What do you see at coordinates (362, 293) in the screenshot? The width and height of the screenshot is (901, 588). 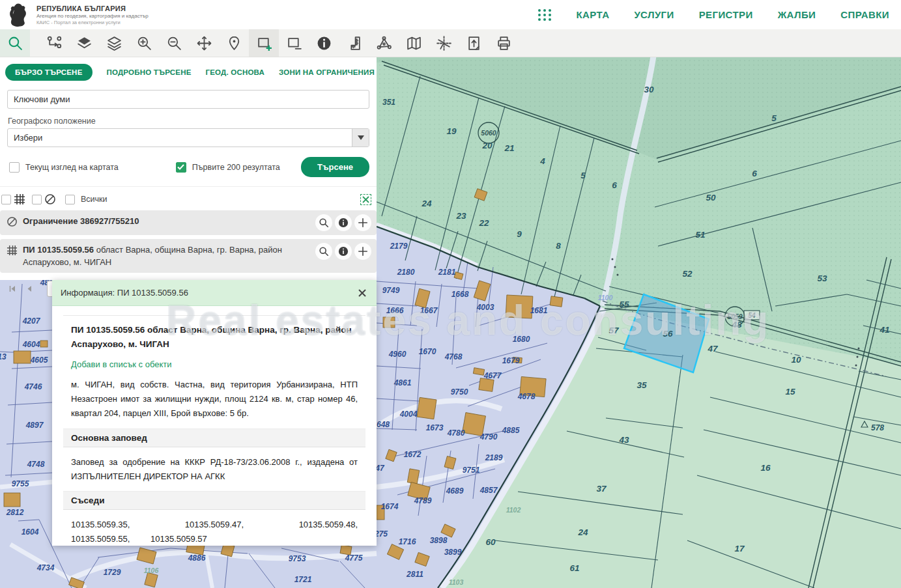 I see `close-icon` at bounding box center [362, 293].